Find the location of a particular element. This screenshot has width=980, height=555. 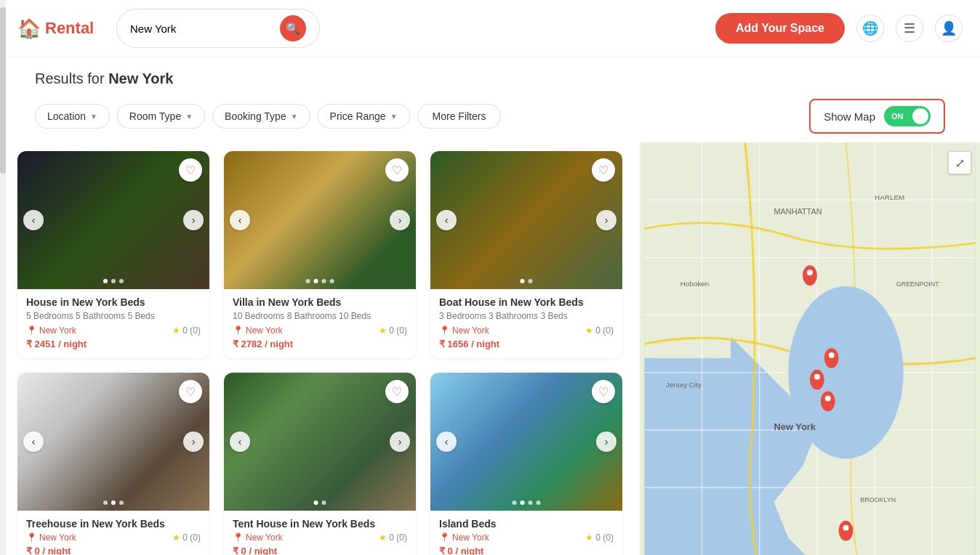

logo-text: Rental is located at coordinates (70, 28).